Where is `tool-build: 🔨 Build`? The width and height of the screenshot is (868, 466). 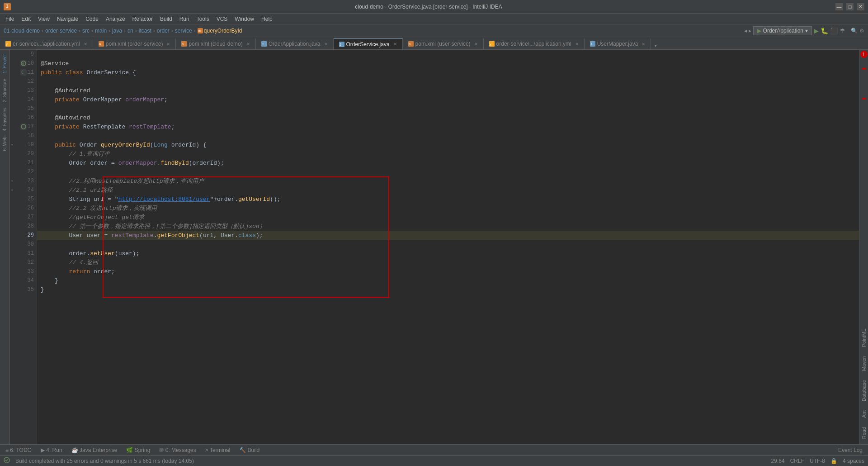
tool-build: 🔨 Build is located at coordinates (250, 450).